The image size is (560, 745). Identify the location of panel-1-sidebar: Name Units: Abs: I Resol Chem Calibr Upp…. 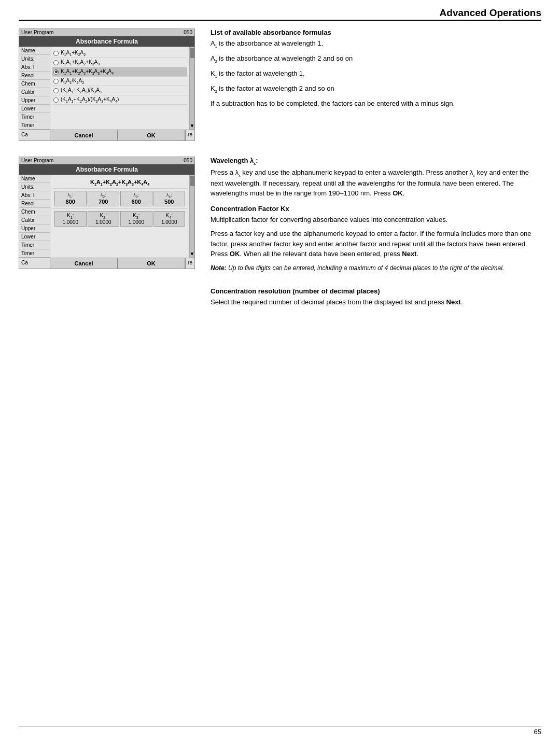
(35, 88).